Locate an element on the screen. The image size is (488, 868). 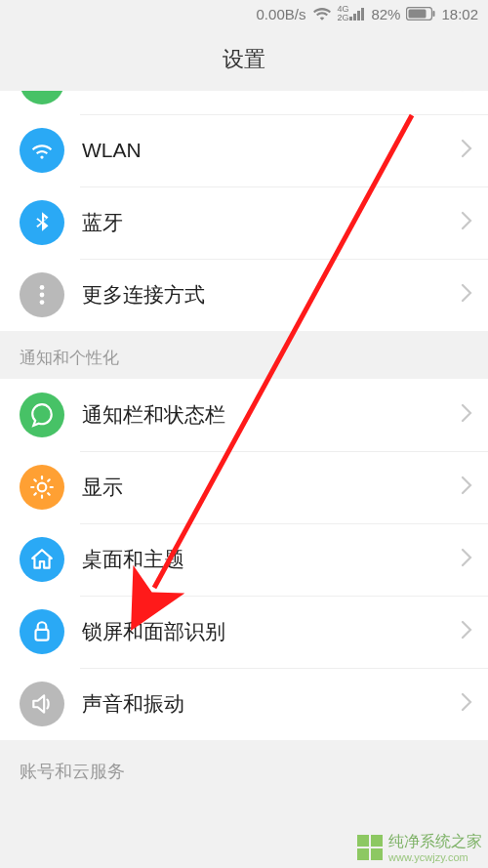
section-heading-personalize: 通知和个性化 is located at coordinates (244, 355).